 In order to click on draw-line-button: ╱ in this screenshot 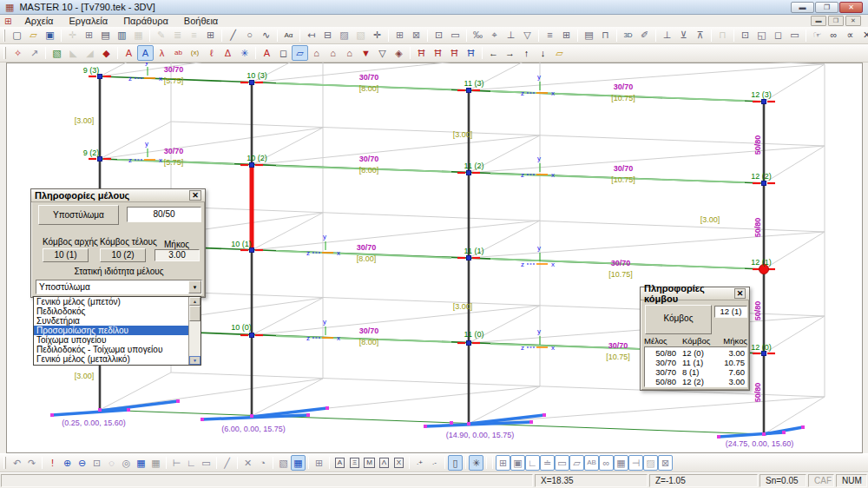, I will do `click(233, 36)`.